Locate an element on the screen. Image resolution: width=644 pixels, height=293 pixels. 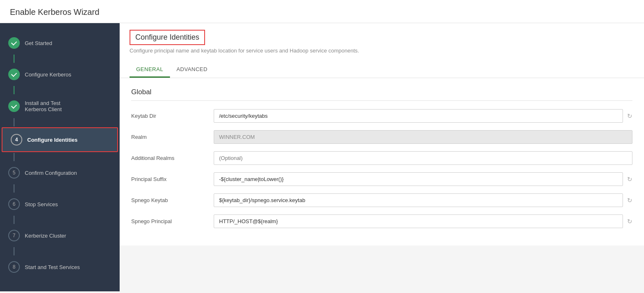
label-spnego-principal: Spnego Principal is located at coordinates (172, 222).